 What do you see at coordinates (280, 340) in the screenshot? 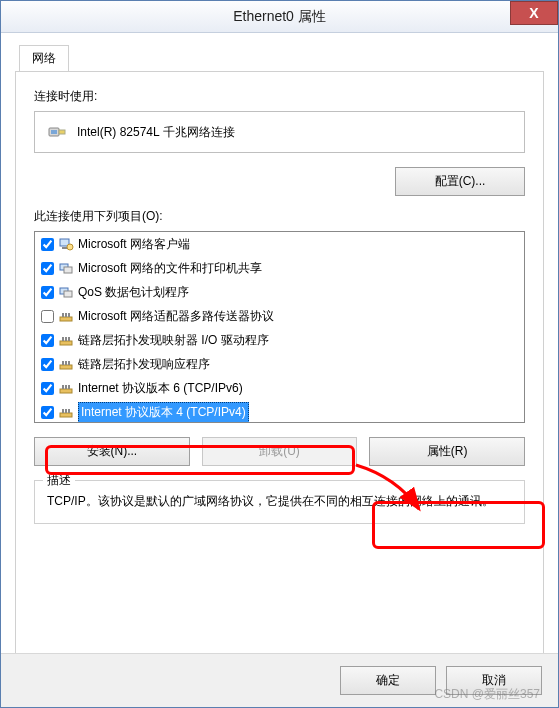
I see `list-item: 链路层拓扑发现映射器 I/O 驱动程序` at bounding box center [280, 340].